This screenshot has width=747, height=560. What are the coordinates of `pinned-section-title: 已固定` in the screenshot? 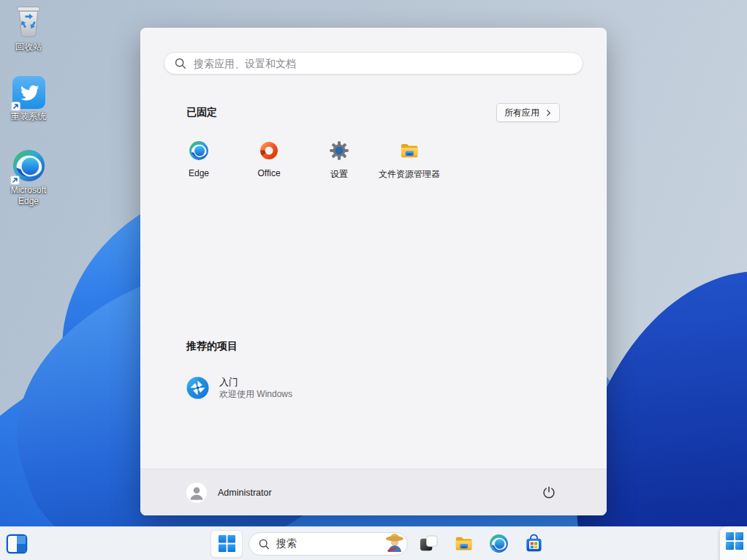 It's located at (202, 113).